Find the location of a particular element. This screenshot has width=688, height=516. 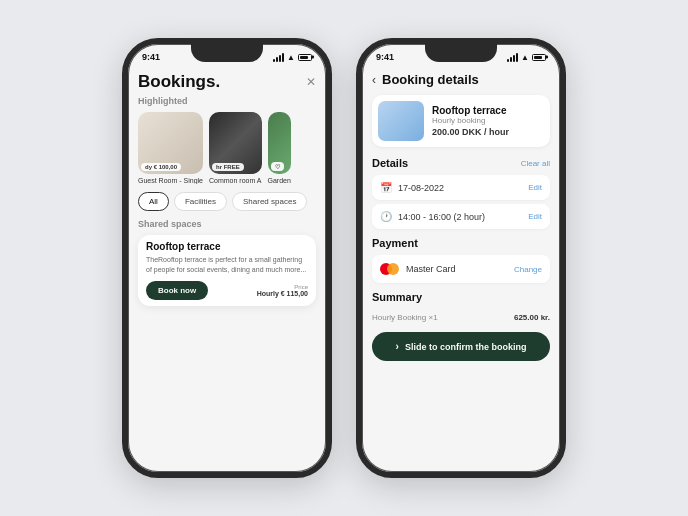

details-header: Details Clear all is located at coordinates (461, 163).